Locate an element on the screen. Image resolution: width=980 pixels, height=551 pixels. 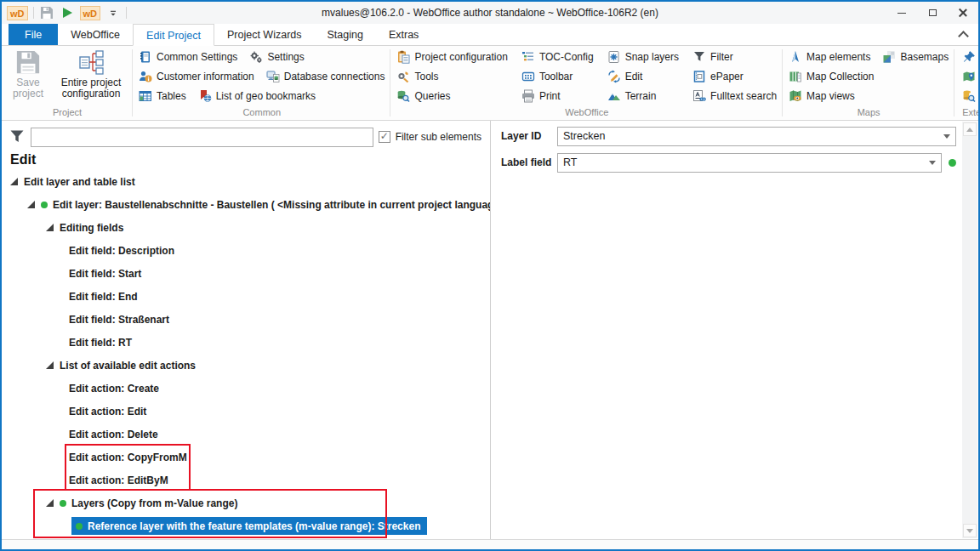
settings-label: Settings is located at coordinates (286, 57).